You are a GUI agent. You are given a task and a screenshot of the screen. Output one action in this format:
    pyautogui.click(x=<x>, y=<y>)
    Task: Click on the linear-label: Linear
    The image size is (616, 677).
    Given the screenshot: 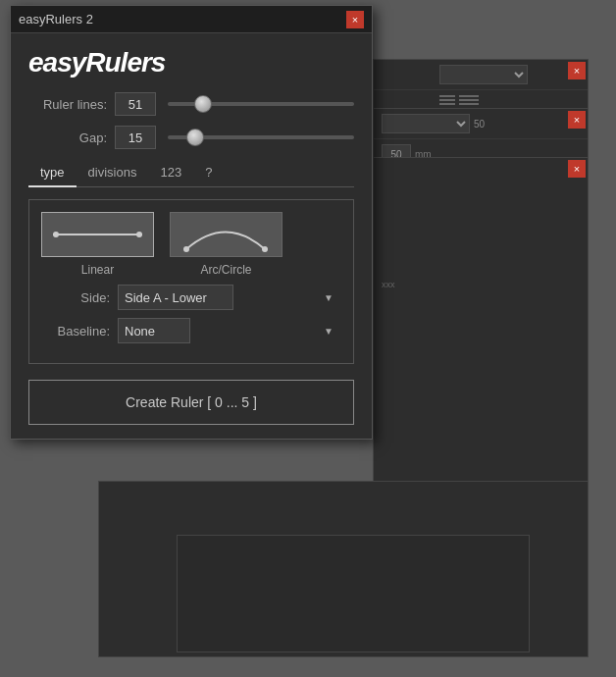 What is the action you would take?
    pyautogui.click(x=98, y=270)
    